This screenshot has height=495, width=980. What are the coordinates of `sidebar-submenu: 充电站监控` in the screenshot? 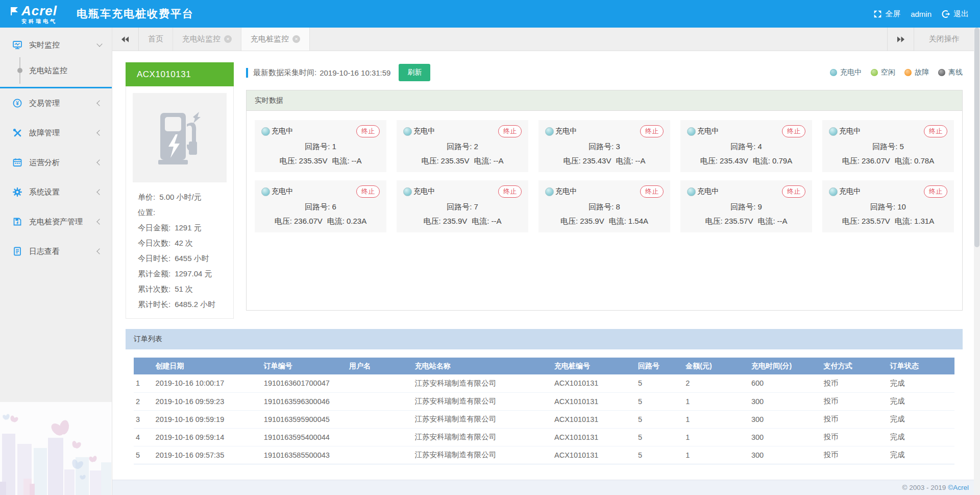 It's located at (56, 70).